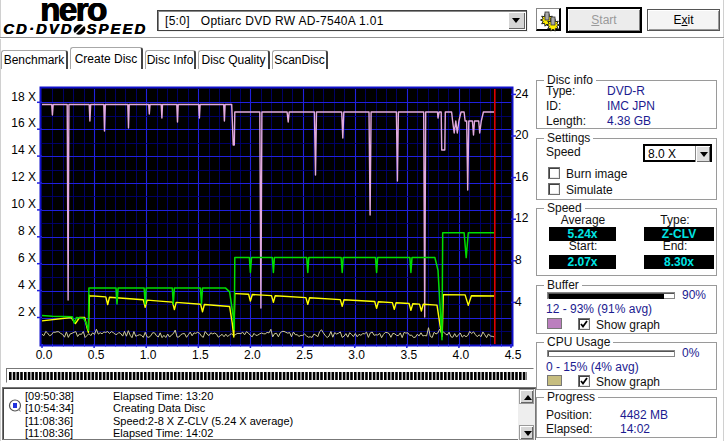  Describe the element at coordinates (24, 204) in the screenshot. I see `svg-text: 10 X` at that location.